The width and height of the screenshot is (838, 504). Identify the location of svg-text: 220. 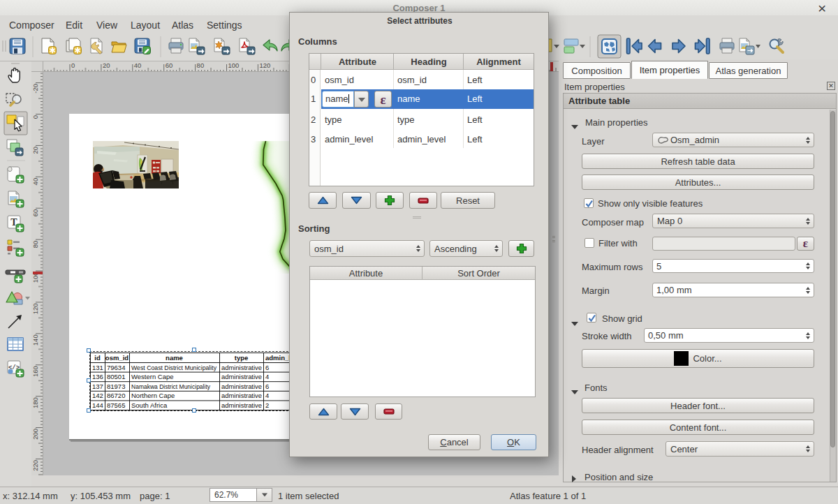
(35, 466).